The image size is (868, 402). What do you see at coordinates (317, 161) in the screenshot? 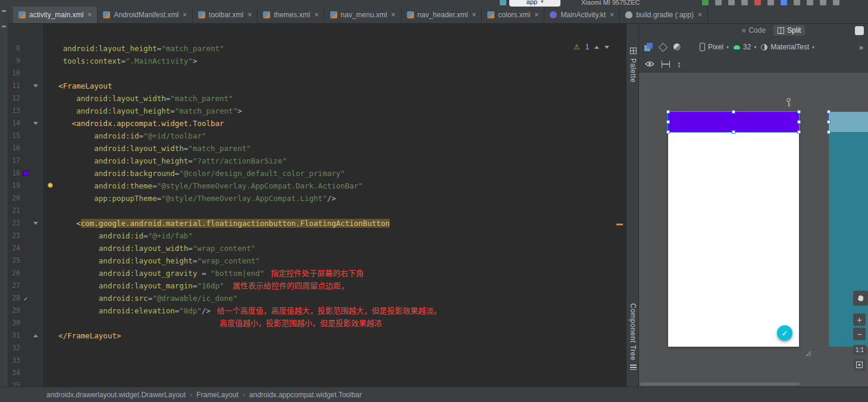
I see `code-line-17: 17 android:layout_height="?attr/actionBa…` at bounding box center [317, 161].